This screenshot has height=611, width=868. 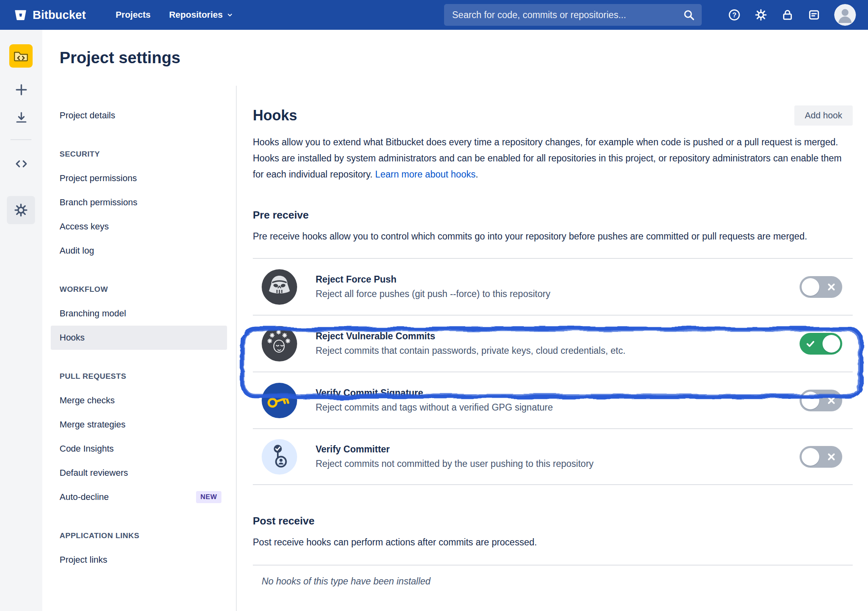 What do you see at coordinates (734, 15) in the screenshot?
I see `help-icon: ?` at bounding box center [734, 15].